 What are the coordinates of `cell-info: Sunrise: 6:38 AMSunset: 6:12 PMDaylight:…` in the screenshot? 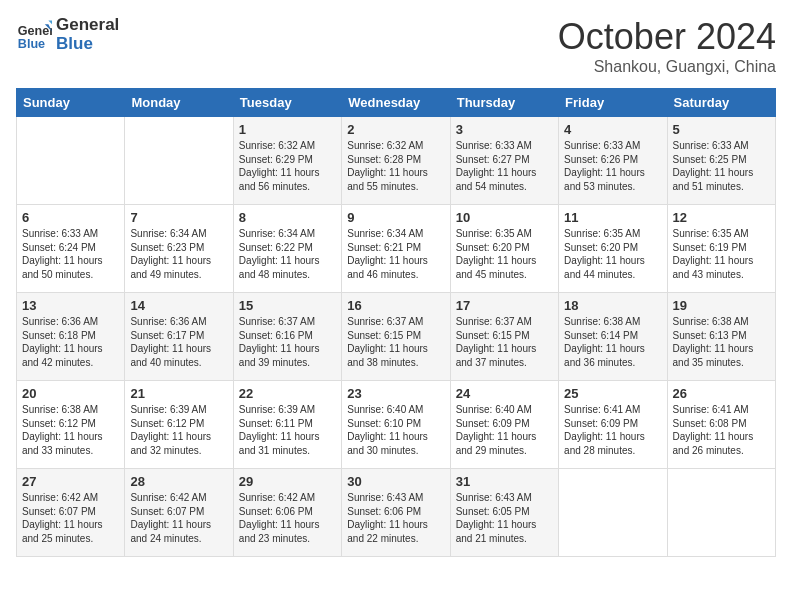 It's located at (62, 430).